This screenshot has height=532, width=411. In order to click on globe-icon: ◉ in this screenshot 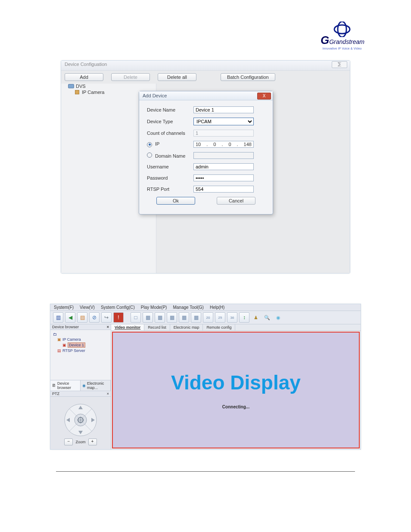, I will do `click(84, 386)`.